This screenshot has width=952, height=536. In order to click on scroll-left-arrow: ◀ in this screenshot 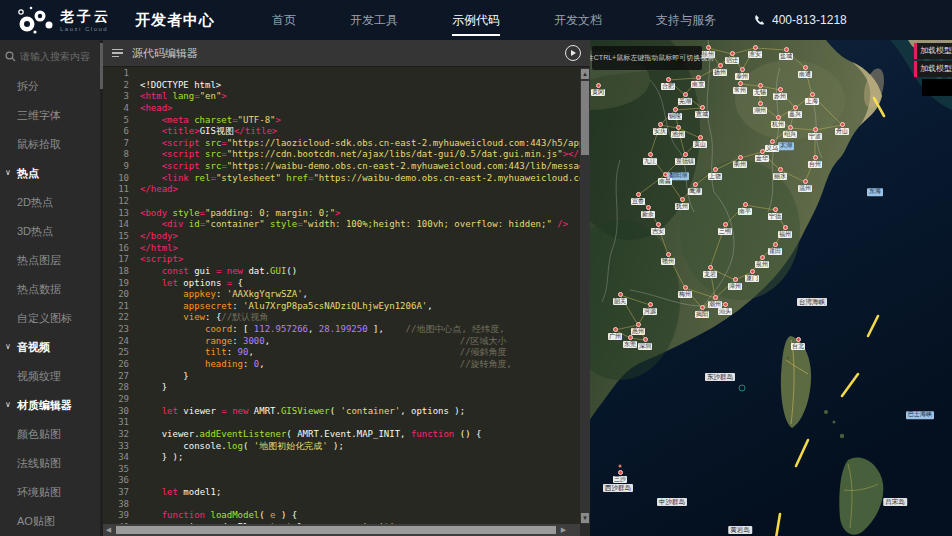, I will do `click(108, 530)`.